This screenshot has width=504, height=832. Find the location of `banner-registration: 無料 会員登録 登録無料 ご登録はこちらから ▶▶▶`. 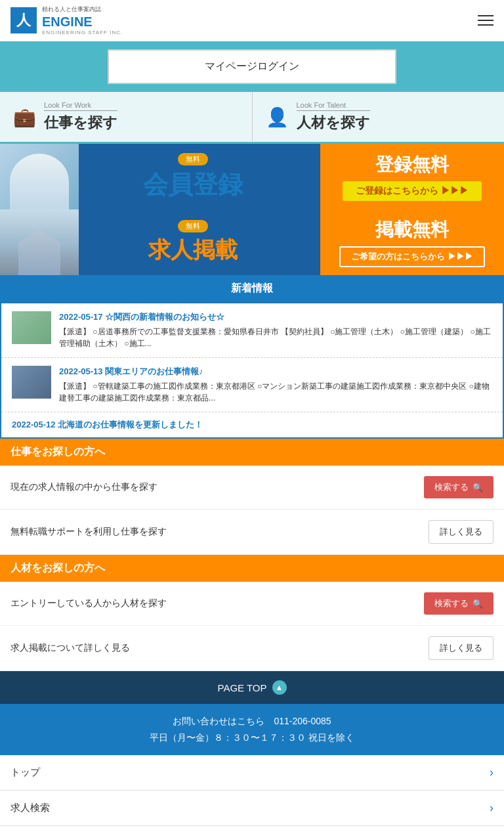

banner-registration: 無料 会員登録 登録無料 ご登録はこちらから ▶▶▶ is located at coordinates (252, 177).